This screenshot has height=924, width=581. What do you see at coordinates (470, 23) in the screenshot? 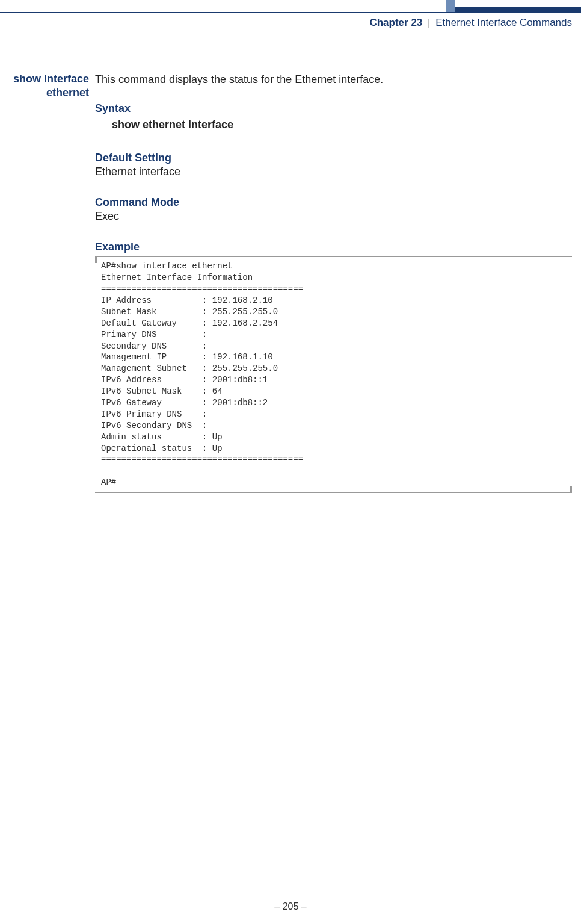
I see `chapter-heading: Chapter 23 | Ethernet Interface Commands` at bounding box center [470, 23].